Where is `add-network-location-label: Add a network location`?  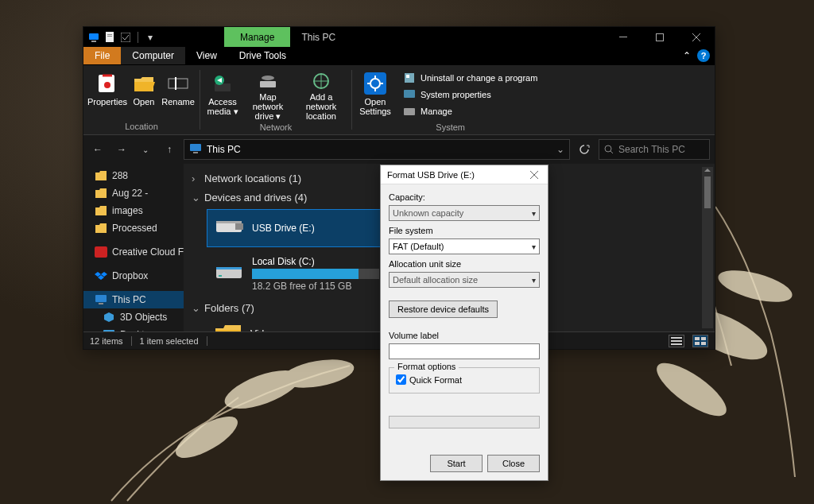 add-network-location-label: Add a network location is located at coordinates (321, 107).